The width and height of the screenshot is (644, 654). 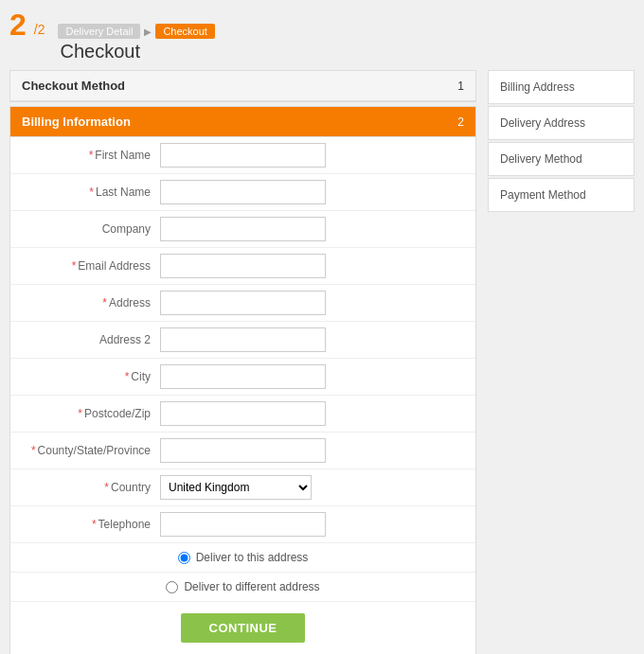 What do you see at coordinates (184, 558) in the screenshot?
I see `radio-deliver-same` at bounding box center [184, 558].